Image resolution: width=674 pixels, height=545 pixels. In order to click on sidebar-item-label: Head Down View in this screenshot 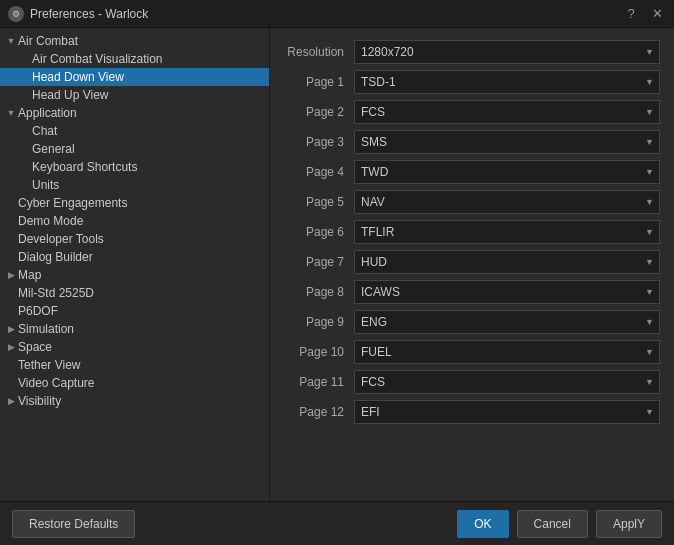, I will do `click(148, 77)`.